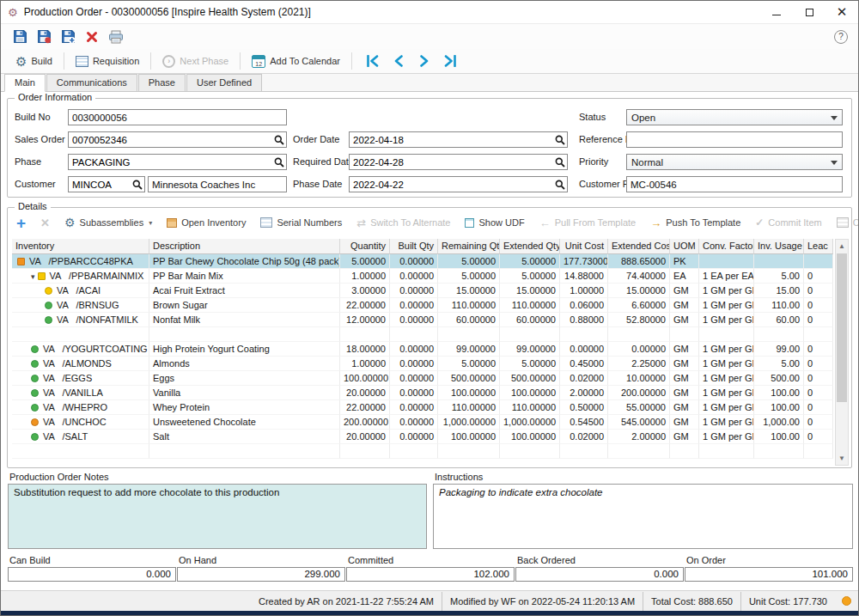  I want to click on column-header-uom: UOM, so click(685, 247).